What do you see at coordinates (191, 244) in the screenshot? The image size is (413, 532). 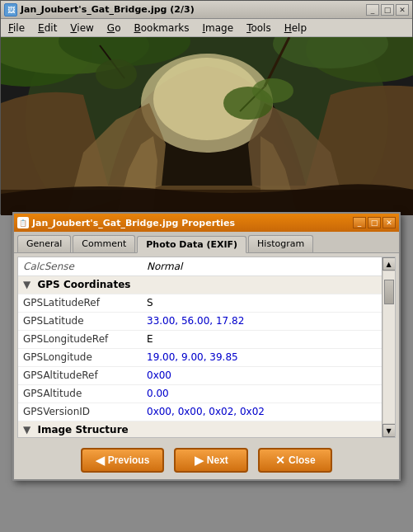 I see `tab-photo-data-exif: Photo Data (EXIF)` at bounding box center [191, 244].